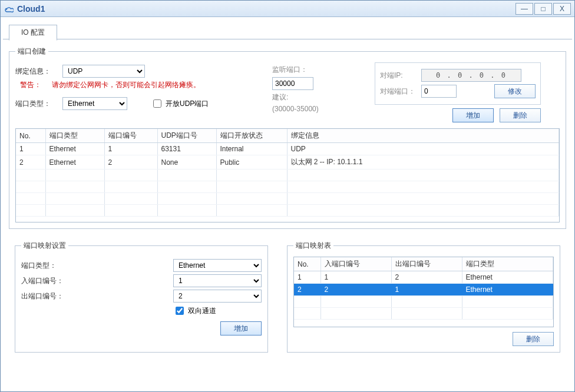  I want to click on bidir-label: 双向通道, so click(202, 311).